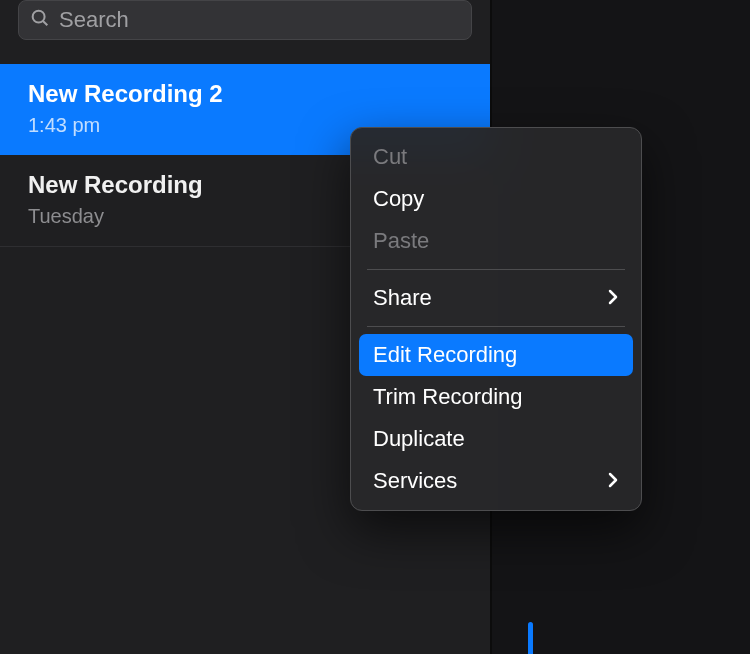 This screenshot has height=654, width=750. I want to click on menu-item-label: Cut, so click(390, 157).